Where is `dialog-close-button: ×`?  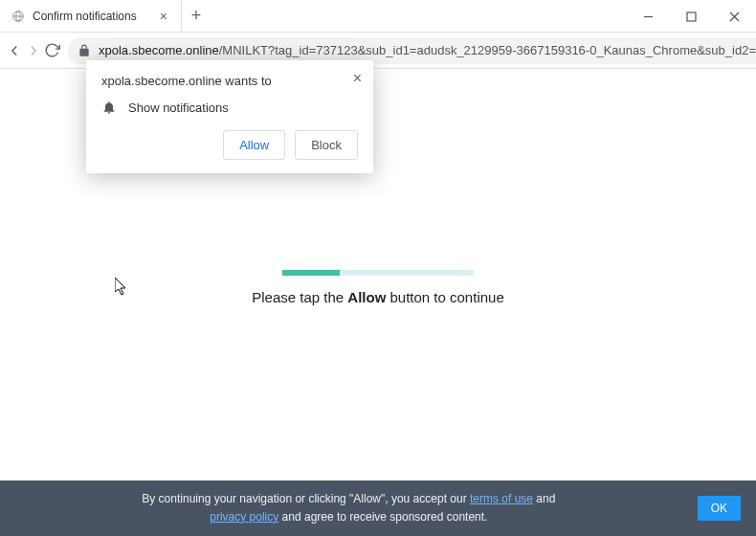 dialog-close-button: × is located at coordinates (358, 78).